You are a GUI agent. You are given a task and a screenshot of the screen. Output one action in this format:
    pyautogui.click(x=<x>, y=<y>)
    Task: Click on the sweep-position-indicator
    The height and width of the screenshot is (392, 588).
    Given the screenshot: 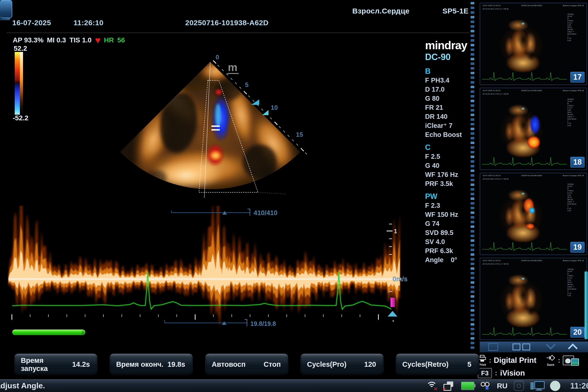 What is the action you would take?
    pyautogui.click(x=206, y=323)
    